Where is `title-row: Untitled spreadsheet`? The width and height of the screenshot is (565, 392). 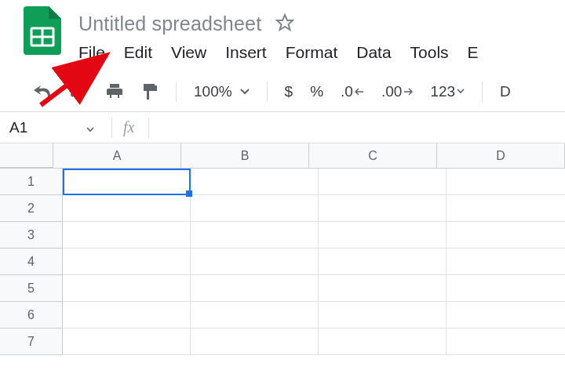
title-row: Untitled spreadsheet is located at coordinates (279, 24).